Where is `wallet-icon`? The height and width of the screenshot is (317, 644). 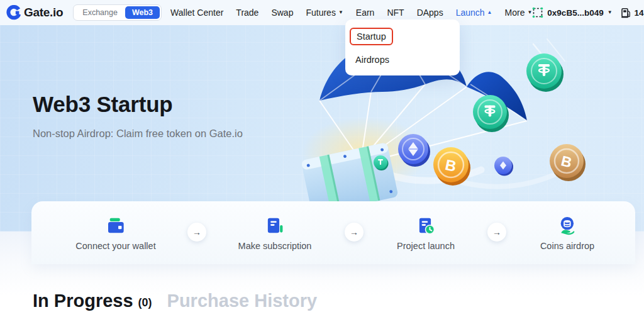 wallet-icon is located at coordinates (116, 226).